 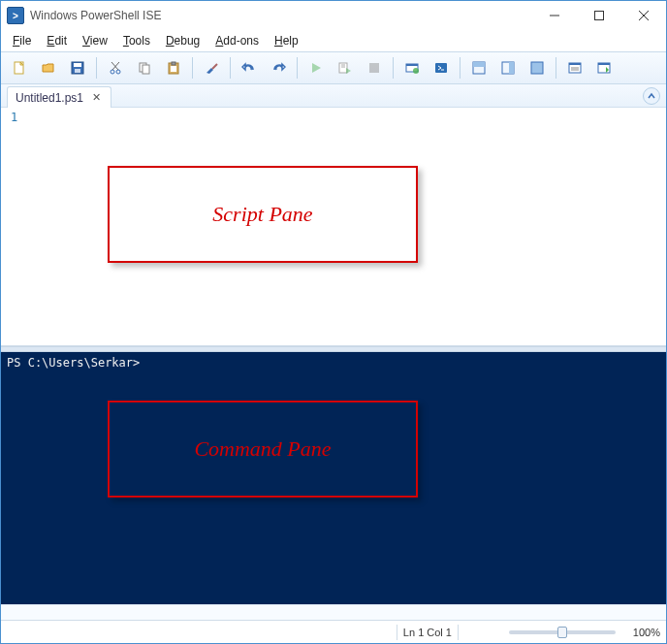 What do you see at coordinates (604, 68) in the screenshot?
I see `show-command-window-button` at bounding box center [604, 68].